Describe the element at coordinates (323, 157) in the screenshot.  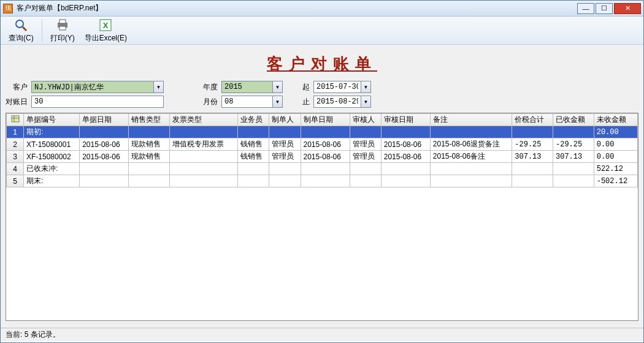
I see `table-row: 3XF-150800022015-08-06现款销售钱销售管理员2015-08-…` at that location.